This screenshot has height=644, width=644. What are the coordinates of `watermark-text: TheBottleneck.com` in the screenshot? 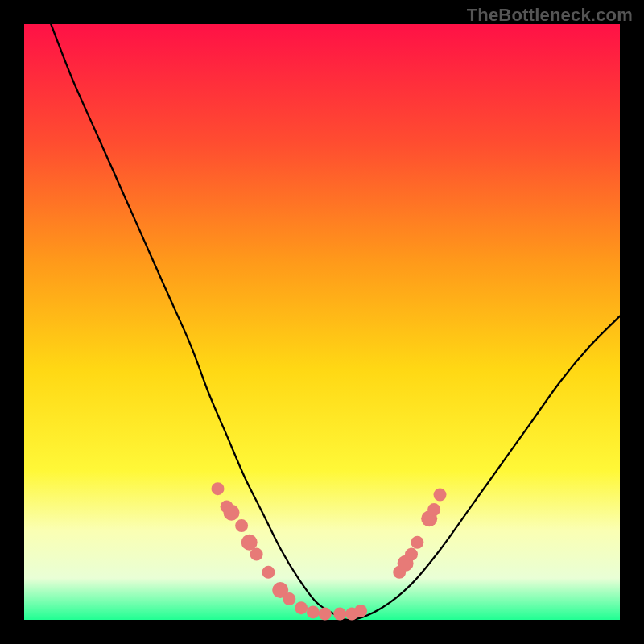 It's located at (550, 15).